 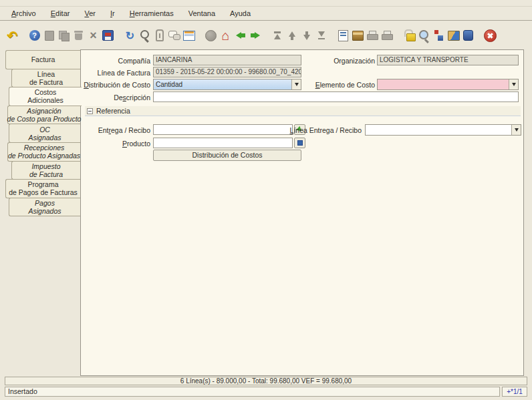 What do you see at coordinates (24, 13) in the screenshot?
I see `menu-archivo: Archivo` at bounding box center [24, 13].